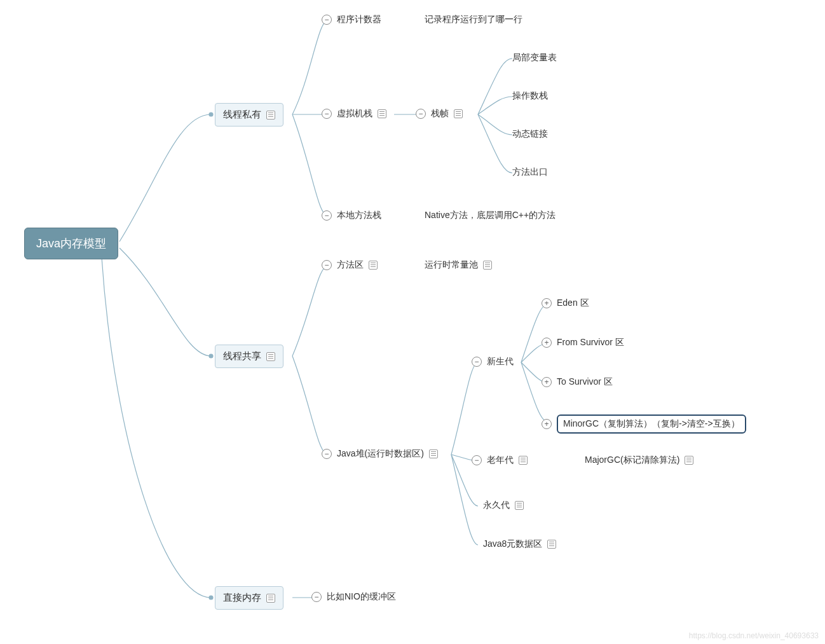  I want to click on node-heap: − Java堆(运行时数据区), so click(380, 454).